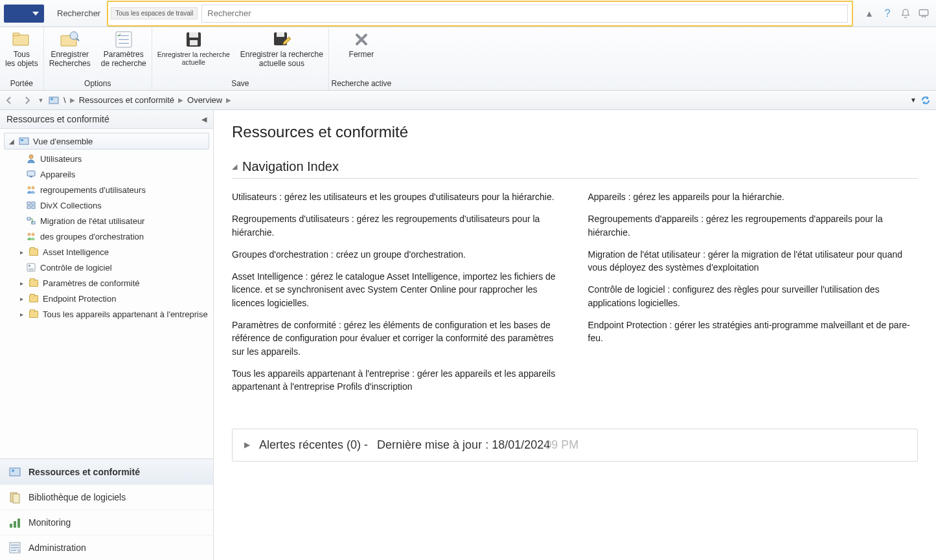 This screenshot has height=560, width=936. Describe the element at coordinates (106, 314) in the screenshot. I see `tree-item: ▸Tous les appareils appartenant à l'entr…` at that location.